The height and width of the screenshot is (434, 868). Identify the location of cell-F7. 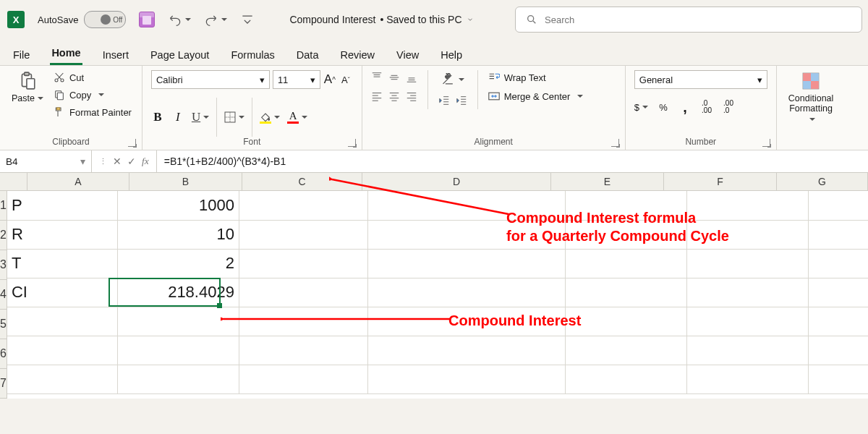
(748, 379).